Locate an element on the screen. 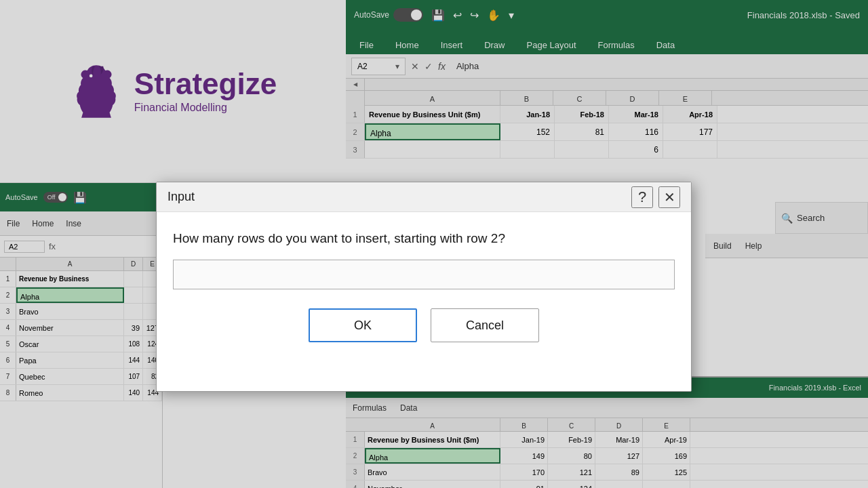  help-symbol: ? is located at coordinates (642, 197).